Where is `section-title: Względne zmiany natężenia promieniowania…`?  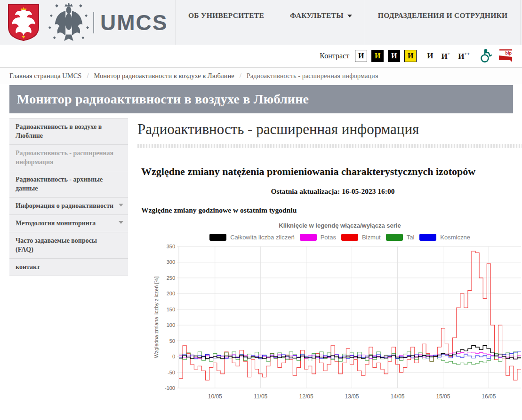 section-title: Względne zmiany natężenia promieniowania… is located at coordinates (321, 172).